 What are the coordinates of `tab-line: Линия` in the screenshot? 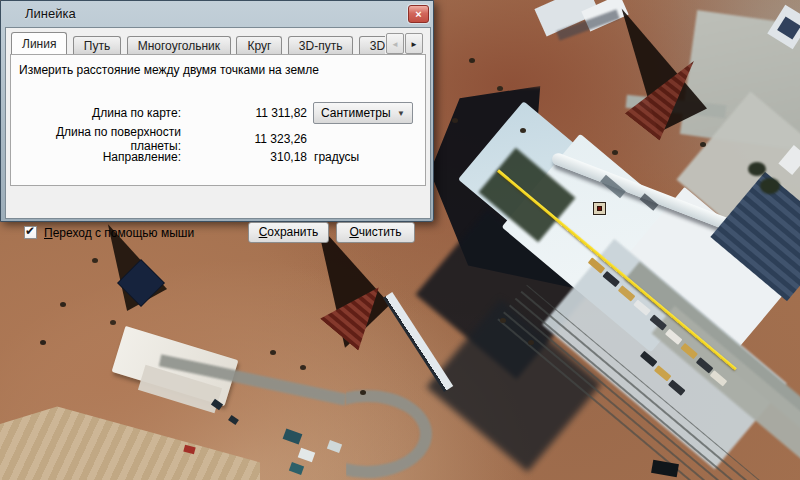 It's located at (39, 43).